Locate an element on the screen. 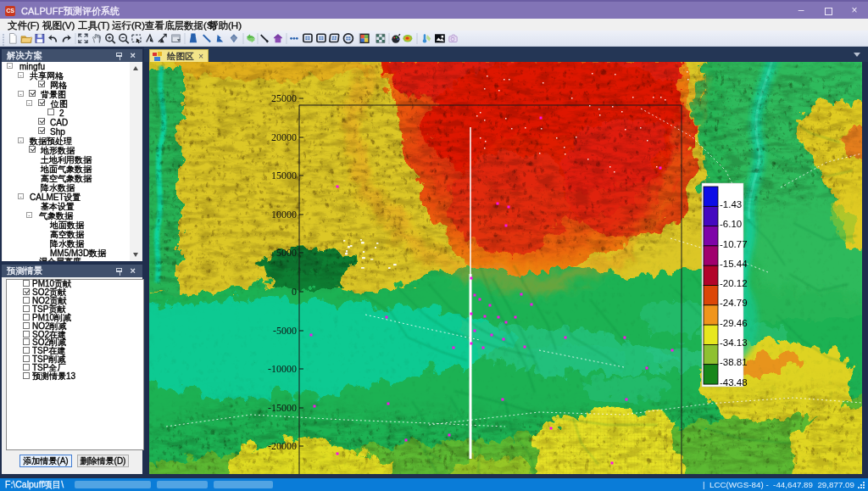  svg-text: -24.79 is located at coordinates (734, 303).